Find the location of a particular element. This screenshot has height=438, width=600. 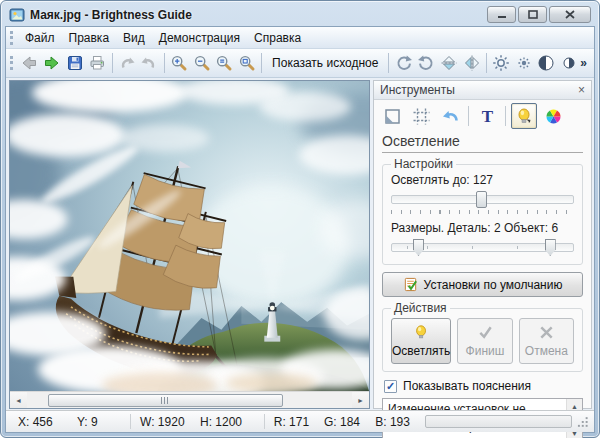

tools-panel-title: Инструменты is located at coordinates (418, 90).